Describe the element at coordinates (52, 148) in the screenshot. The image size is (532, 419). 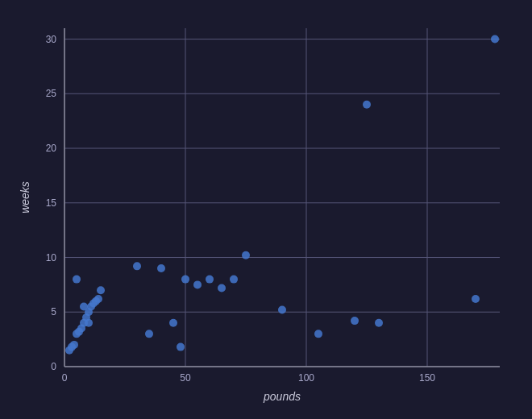
I see `svg-text: 20` at that location.